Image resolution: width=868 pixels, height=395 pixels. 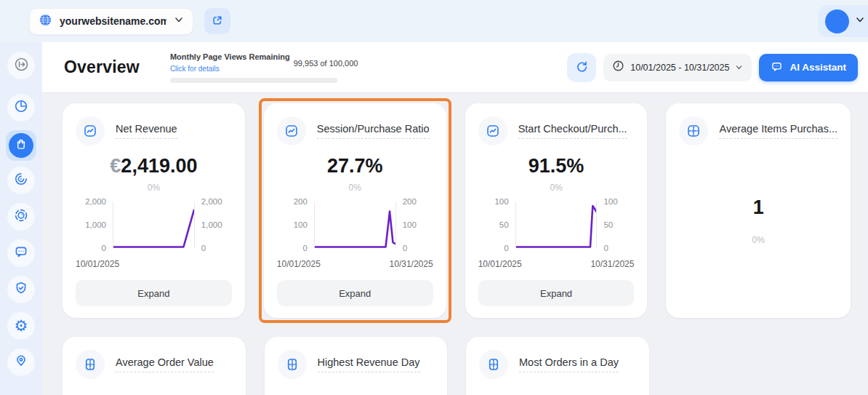 What do you see at coordinates (557, 211) in the screenshot?
I see `card-start-checkout-ratio: Start Checkout/Purch... 91.5% 0% 100500 …` at bounding box center [557, 211].